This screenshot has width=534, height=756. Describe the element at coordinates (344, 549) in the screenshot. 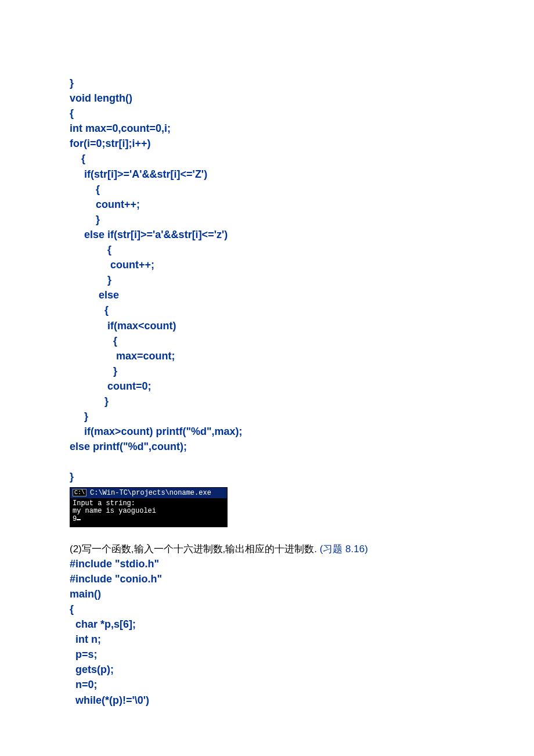

I see `problem-reference: (习题 8.16)` at that location.